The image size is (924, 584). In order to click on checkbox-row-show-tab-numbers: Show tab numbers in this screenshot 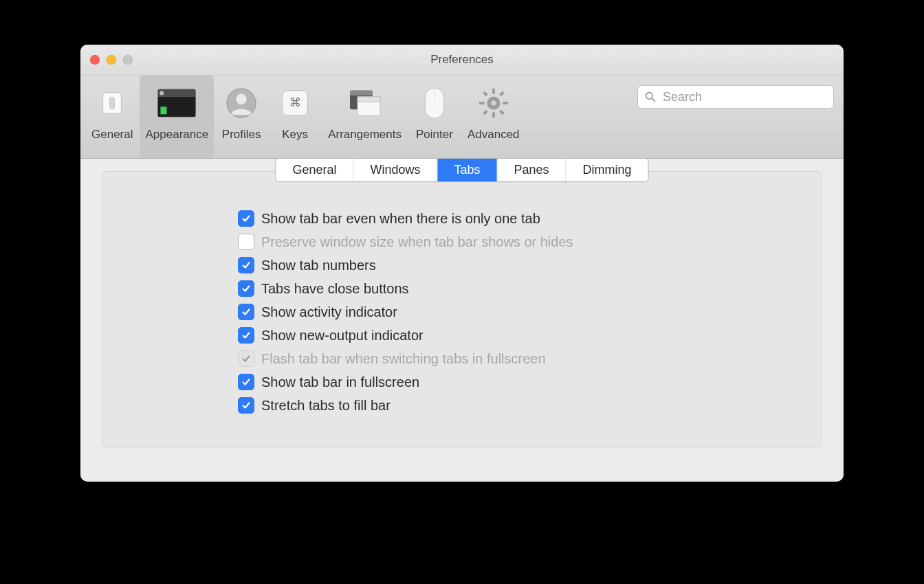, I will do `click(524, 265)`.